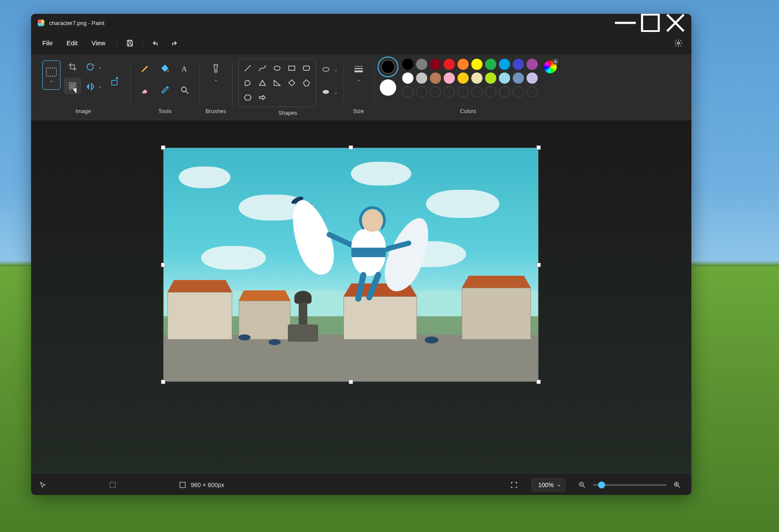 The height and width of the screenshot is (532, 779). Describe the element at coordinates (306, 68) in the screenshot. I see `shape-roundrect` at that location.